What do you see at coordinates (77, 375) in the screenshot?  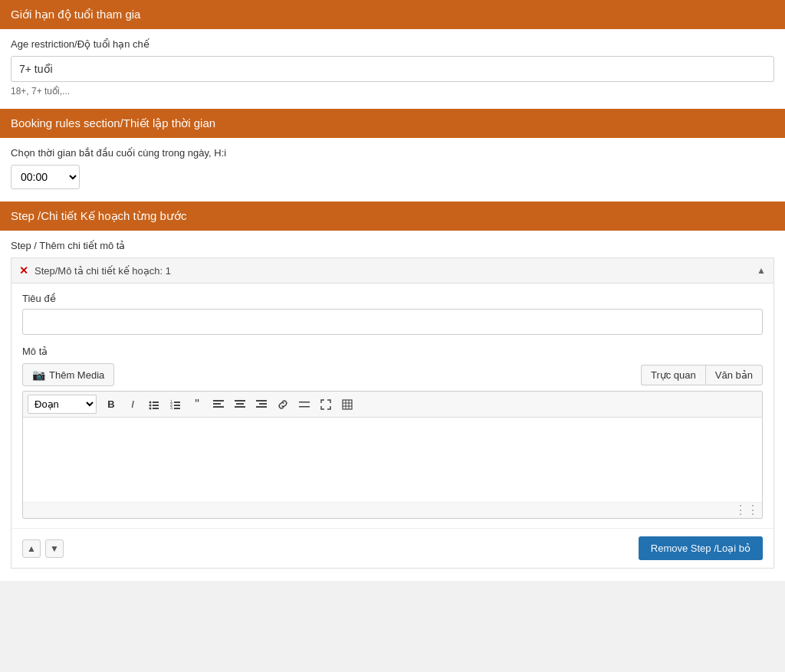 I see `add-media-label: Thêm Media` at bounding box center [77, 375].